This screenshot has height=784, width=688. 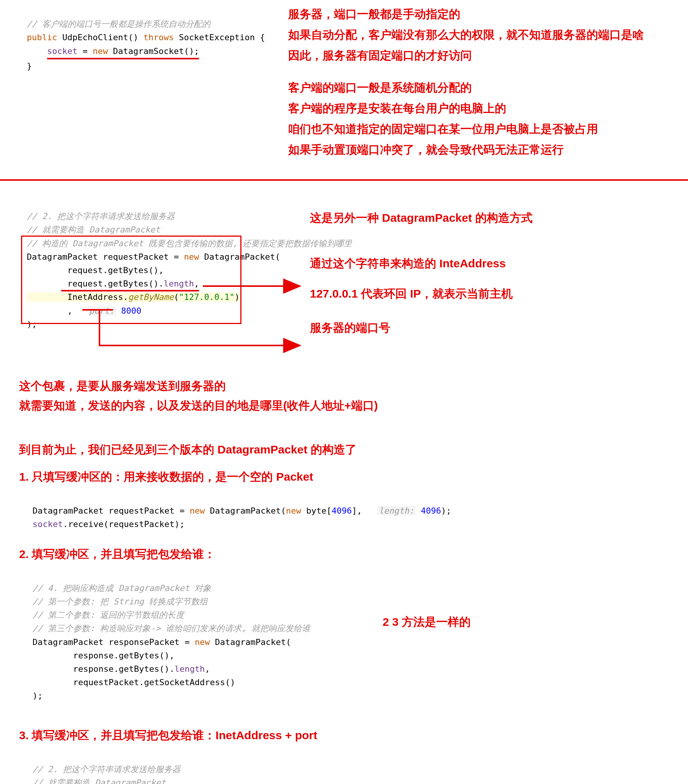 I want to click on v3-title: 3. 填写缓冲区，并且填写把包发给谁：InetAddress + port, so click(x=344, y=733).